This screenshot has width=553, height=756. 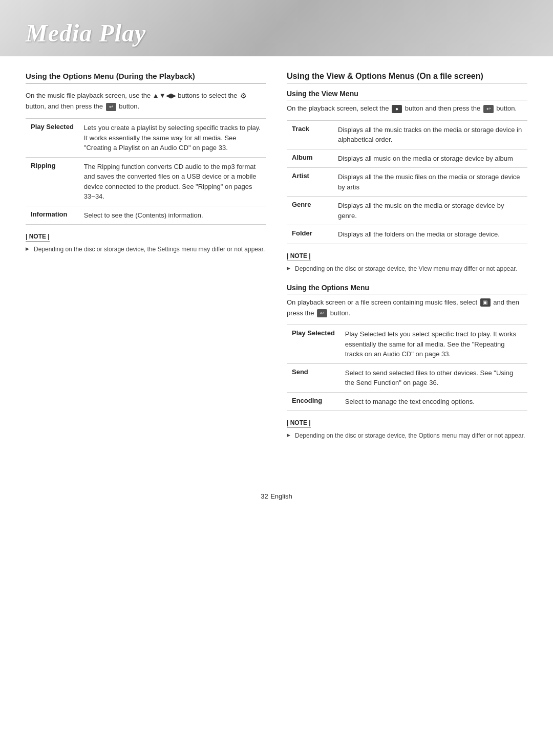 I want to click on left-options-table: Play Selected Lets you create a playlist…, so click(x=146, y=171).